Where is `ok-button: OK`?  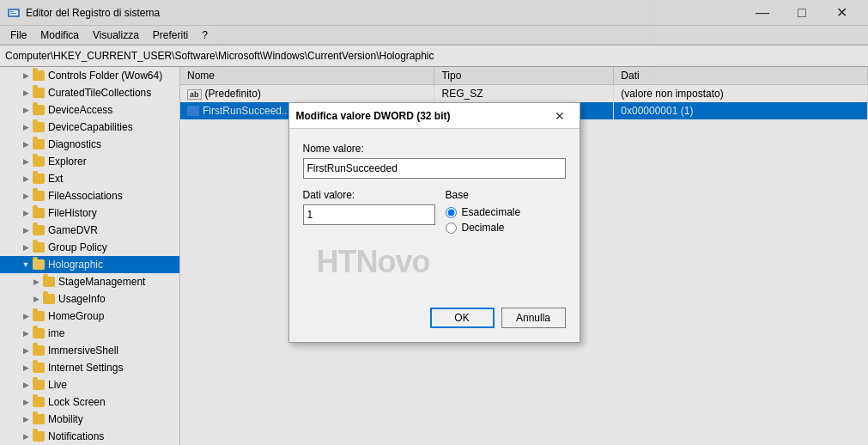
ok-button: OK is located at coordinates (462, 318).